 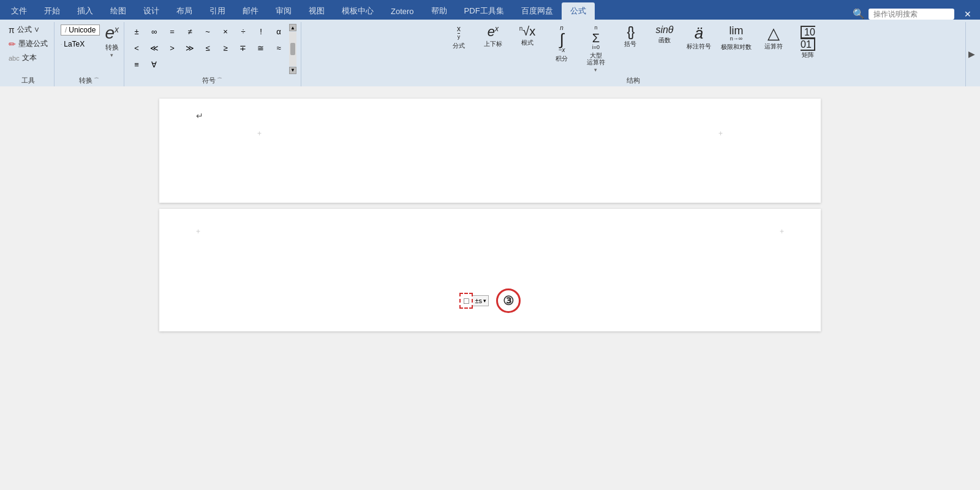 What do you see at coordinates (28, 44) in the screenshot?
I see `tools-items: π 公式 ∨ ✏ 墨迹公式 abc 文本` at bounding box center [28, 44].